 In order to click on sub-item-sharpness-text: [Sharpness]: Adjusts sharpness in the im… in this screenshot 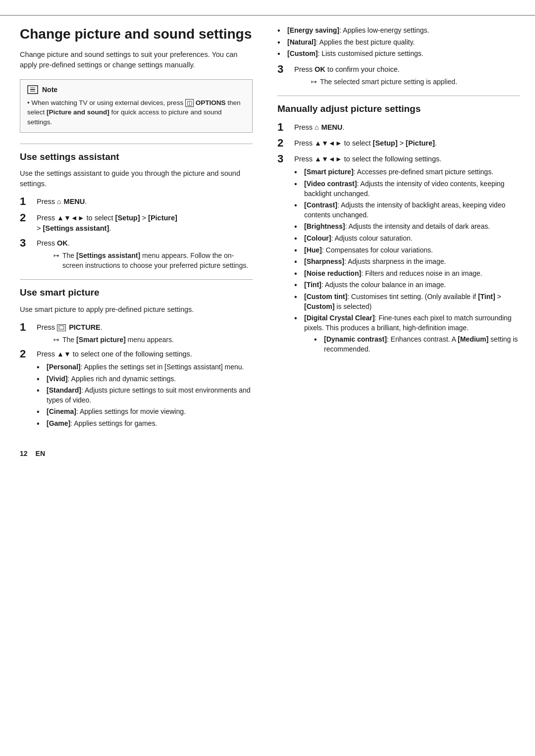, I will do `click(375, 262)`.